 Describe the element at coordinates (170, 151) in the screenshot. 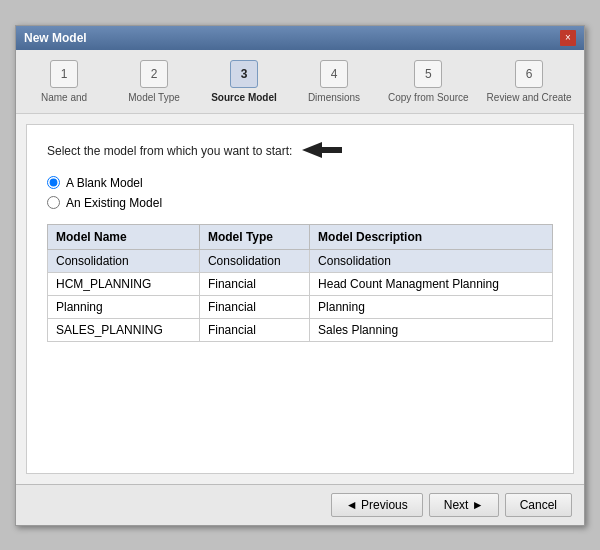

I see `instruction-text: Select the model from which you want to …` at that location.